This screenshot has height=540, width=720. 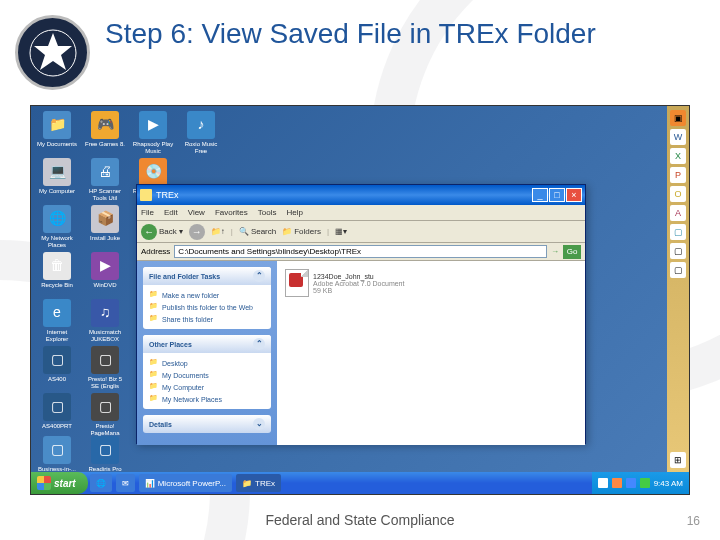 I want to click on menu-item: Favorites, so click(x=232, y=212).